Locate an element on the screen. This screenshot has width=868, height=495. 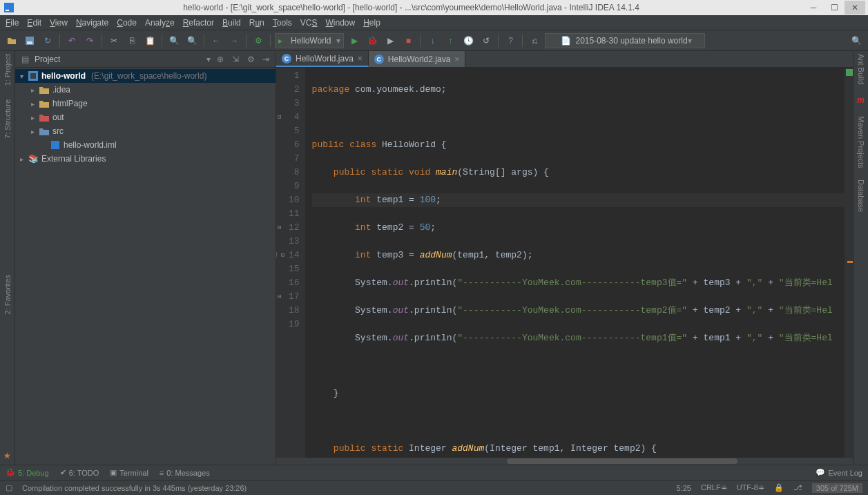
vcs-revert-icon: ↺ is located at coordinates (486, 41).